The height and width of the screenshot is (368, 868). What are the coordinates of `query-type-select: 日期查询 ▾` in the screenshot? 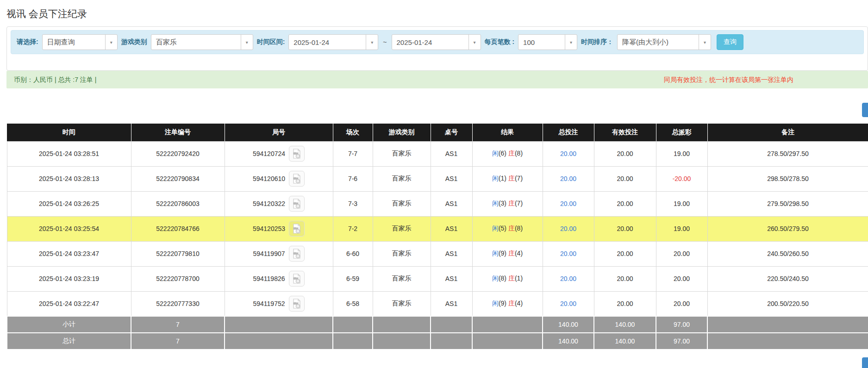 It's located at (80, 42).